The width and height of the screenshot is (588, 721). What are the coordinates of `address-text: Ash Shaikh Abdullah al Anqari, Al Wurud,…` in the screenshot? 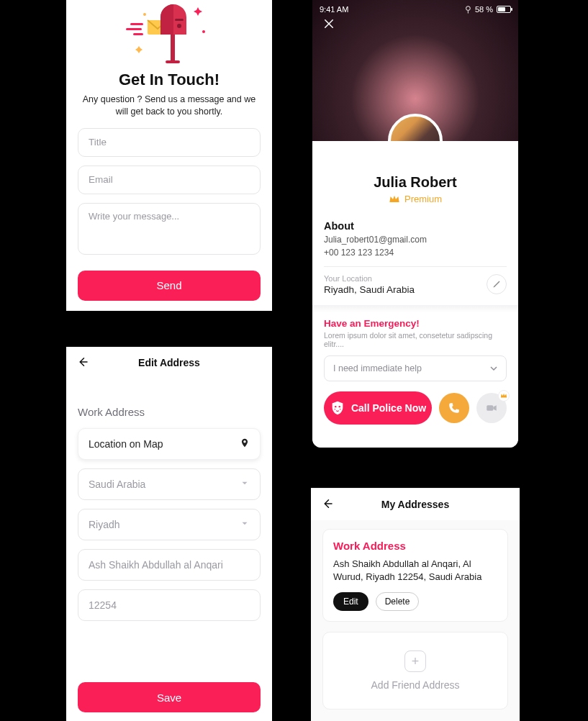 It's located at (415, 571).